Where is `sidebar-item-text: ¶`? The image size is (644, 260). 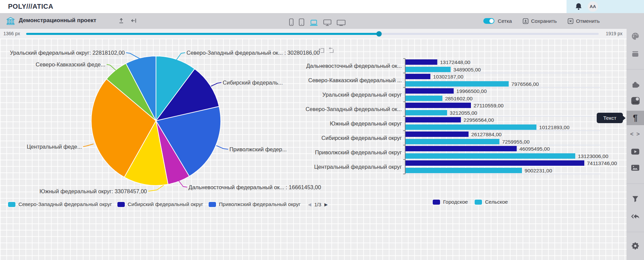 sidebar-item-text: ¶ is located at coordinates (635, 118).